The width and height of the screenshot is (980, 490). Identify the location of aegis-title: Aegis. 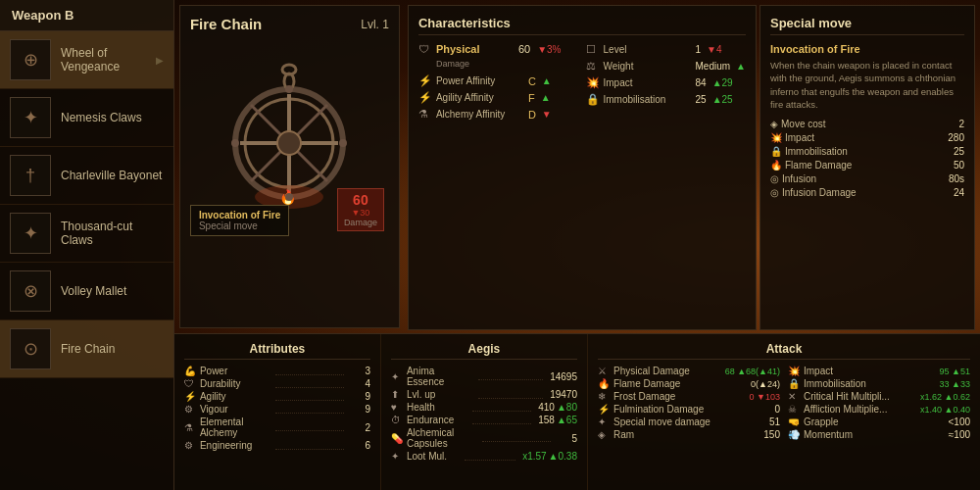
(484, 351).